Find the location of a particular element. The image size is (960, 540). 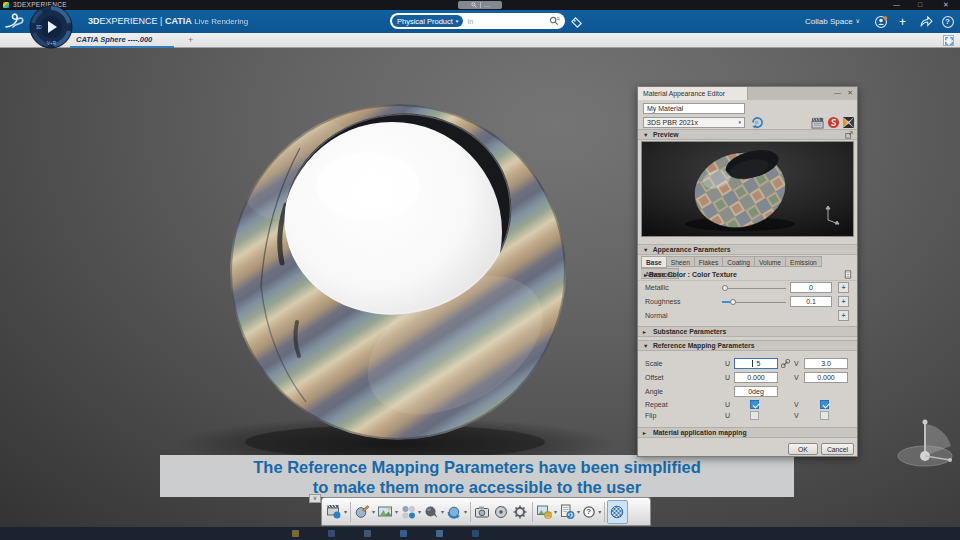

edit-material-icon: ▾ is located at coordinates (364, 512).